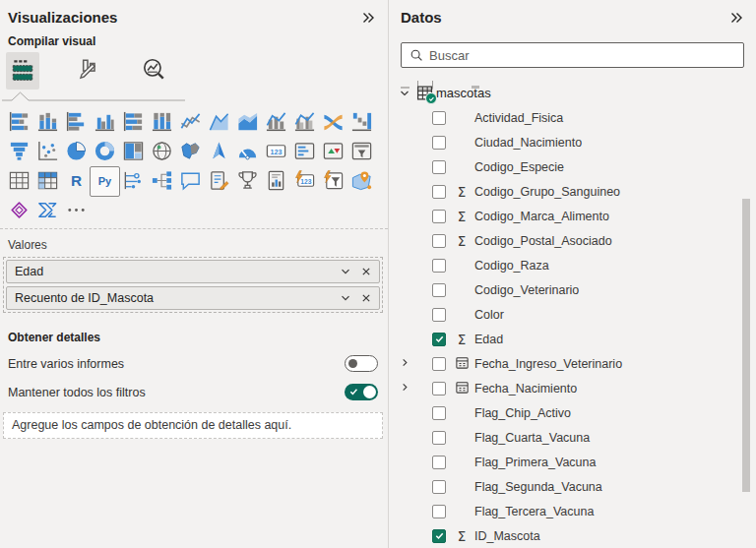 This screenshot has width=756, height=548. I want to click on visual-line-and-stacked-column-chart, so click(276, 122).